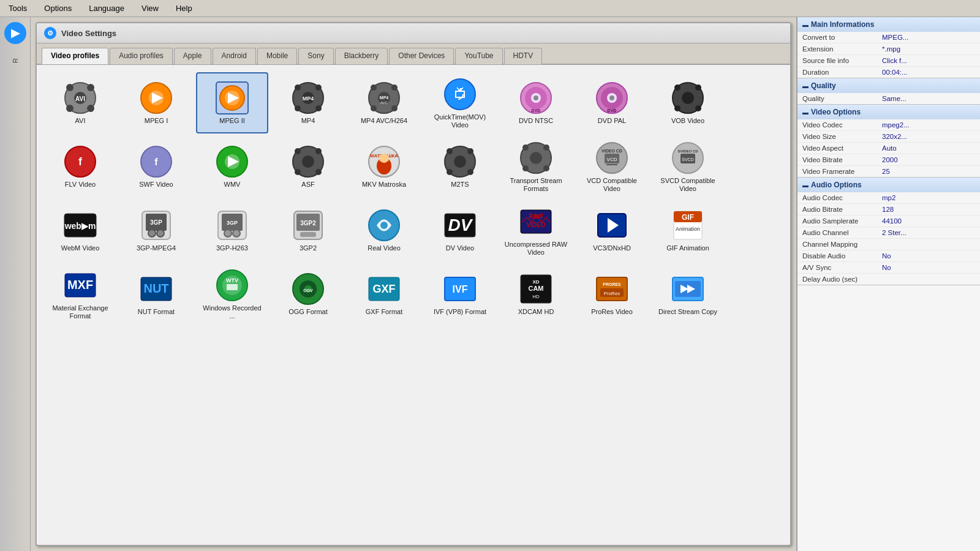 This screenshot has width=980, height=551. Describe the element at coordinates (688, 103) in the screenshot. I see `profile-vob: VOB Video` at that location.